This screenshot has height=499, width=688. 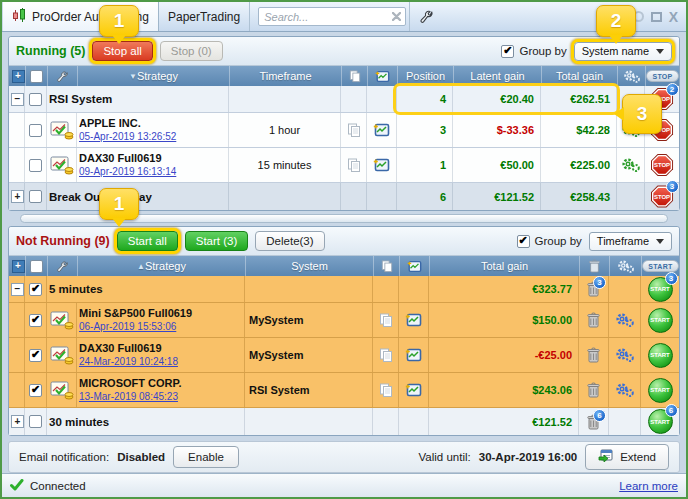 I want to click on table-row-apple: APPLE INC. 05-Apr-2019 13:26:52 1 hour 3…, so click(x=344, y=130).